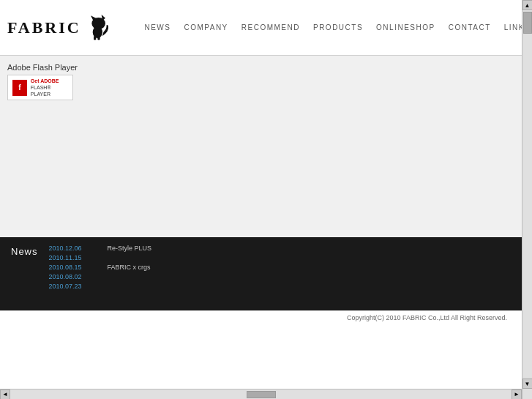 Image resolution: width=532 pixels, height=399 pixels. Describe the element at coordinates (261, 395) in the screenshot. I see `scroll-thumb-h` at that location.